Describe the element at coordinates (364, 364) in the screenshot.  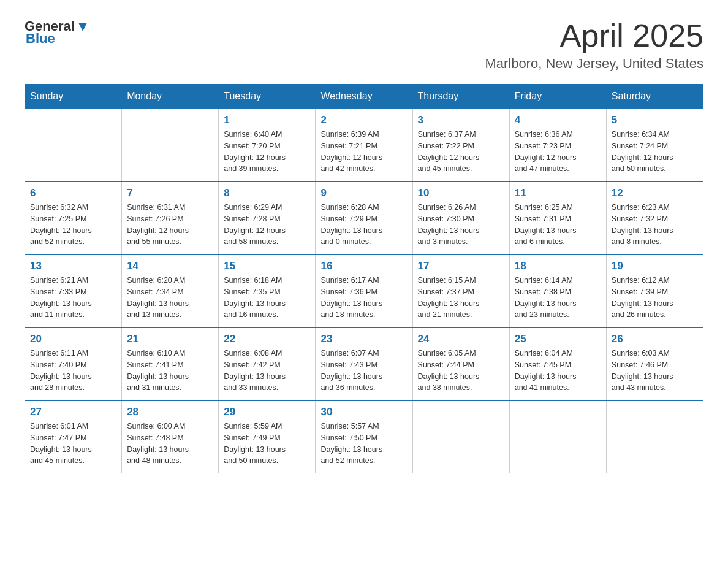
I see `calendar-cell: 23Sunrise: 6:07 AMSunset: 7:43 PMDayligh…` at that location.